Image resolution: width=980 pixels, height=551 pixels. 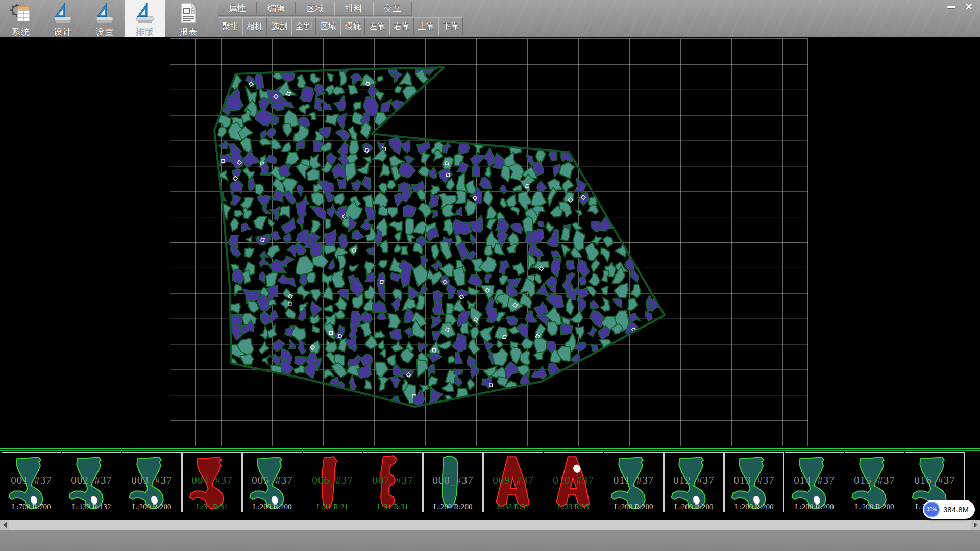 I want to click on part-thumbnail: 006_#37L:21 R:21, so click(x=333, y=482).